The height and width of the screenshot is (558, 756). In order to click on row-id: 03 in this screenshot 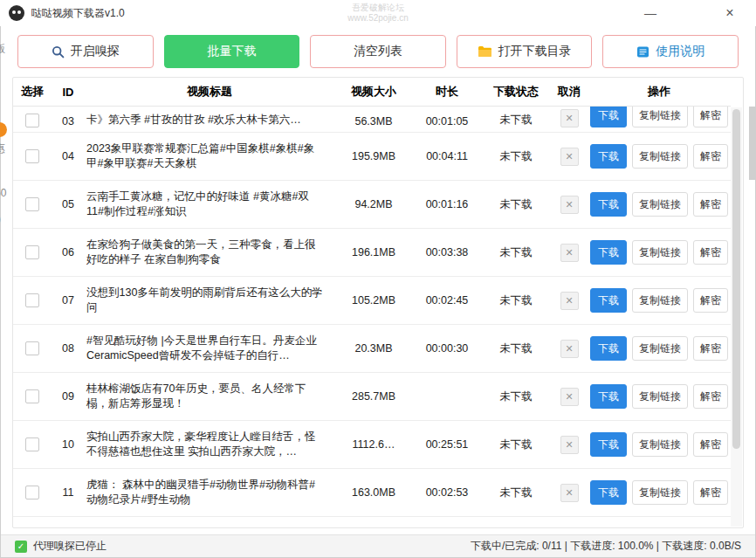, I will do `click(68, 121)`.